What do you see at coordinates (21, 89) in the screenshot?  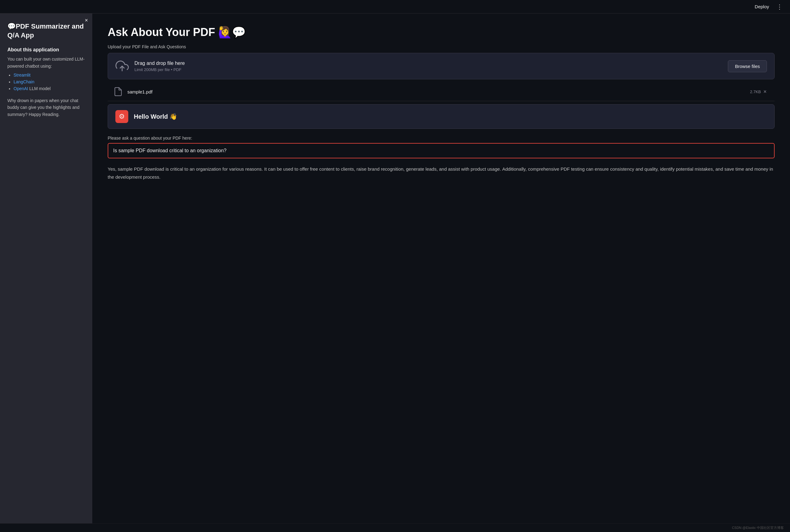 I see `openai-link: OpenAI` at bounding box center [21, 89].